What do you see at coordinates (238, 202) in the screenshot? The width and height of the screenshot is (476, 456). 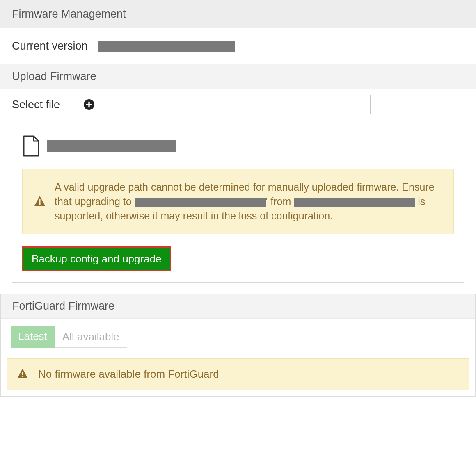 I see `upgrade-path-warning: A valid upgrade path cannot be determine…` at bounding box center [238, 202].